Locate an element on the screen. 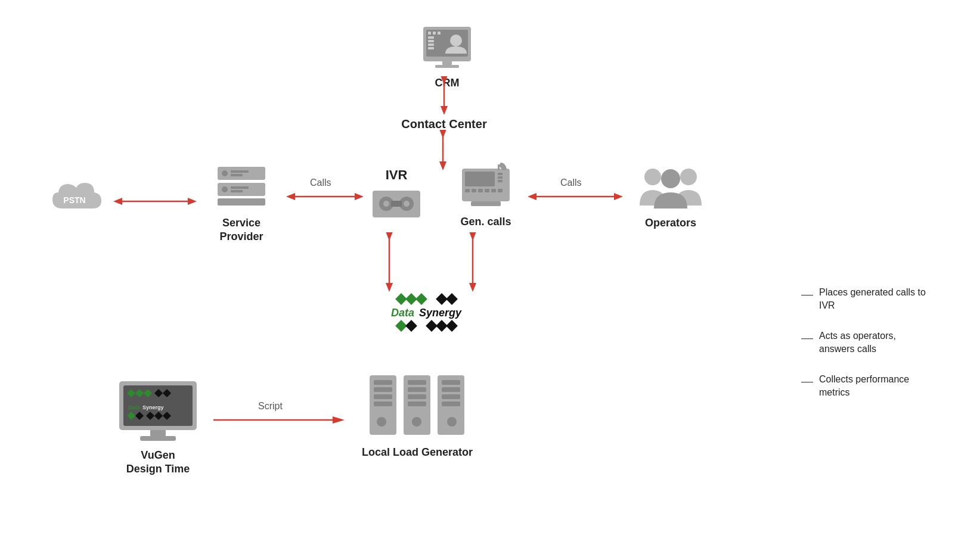  operators-icon is located at coordinates (671, 188).